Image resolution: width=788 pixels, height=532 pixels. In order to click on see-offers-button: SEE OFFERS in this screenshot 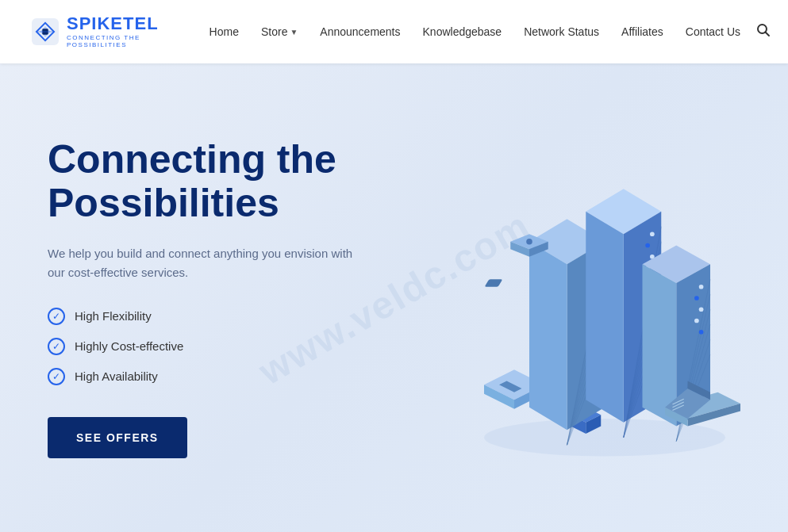, I will do `click(117, 438)`.